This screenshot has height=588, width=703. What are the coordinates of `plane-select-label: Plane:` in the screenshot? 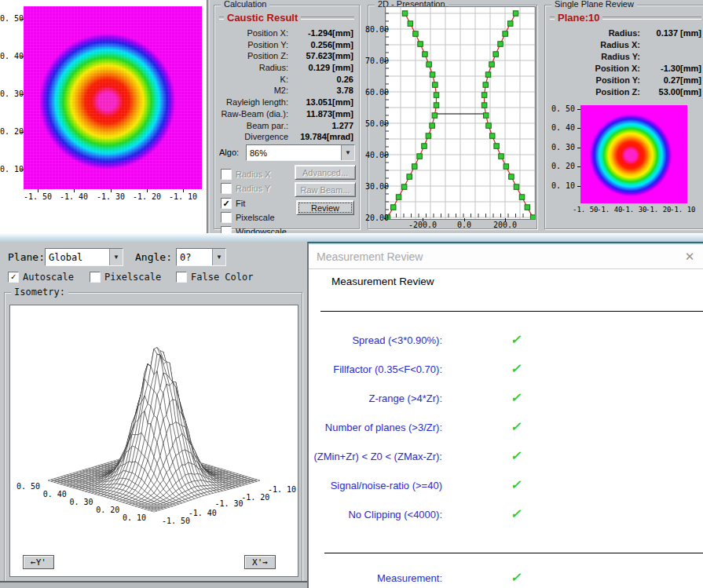 It's located at (27, 257).